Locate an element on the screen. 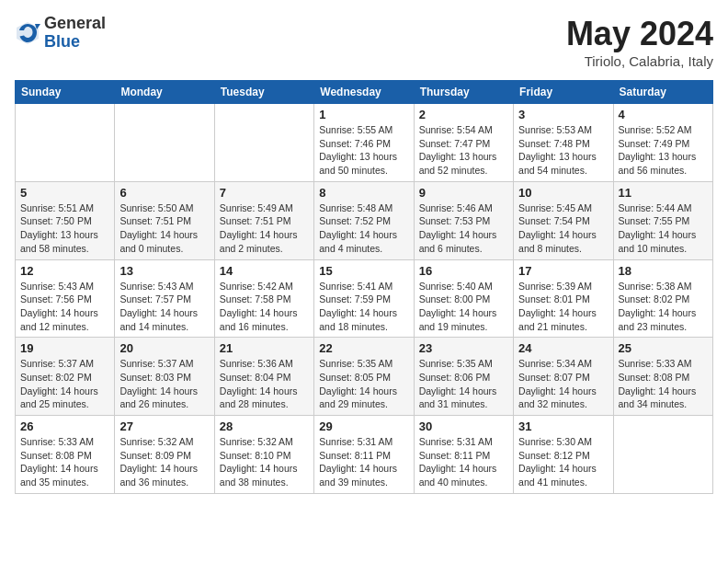 The height and width of the screenshot is (563, 728). calendar-cell: 19Sunrise: 5:37 AM Sunset: 8:02 PM Dayli… is located at coordinates (65, 377).